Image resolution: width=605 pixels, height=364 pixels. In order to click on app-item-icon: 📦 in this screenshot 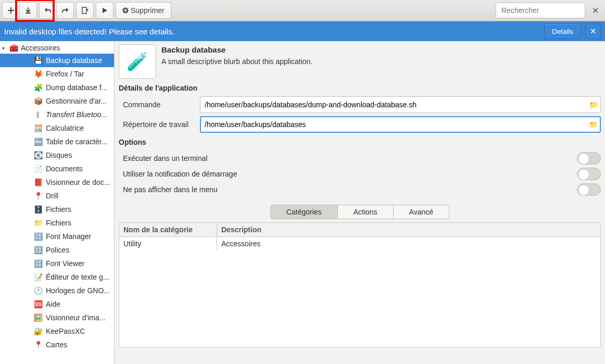, I will do `click(38, 101)`.